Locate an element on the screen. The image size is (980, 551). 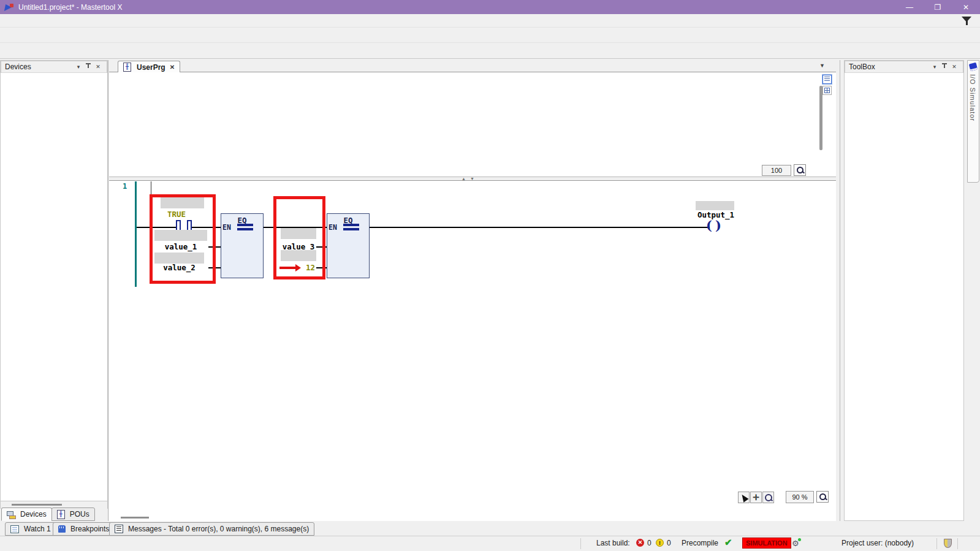
breakpoints-icon is located at coordinates (62, 529).